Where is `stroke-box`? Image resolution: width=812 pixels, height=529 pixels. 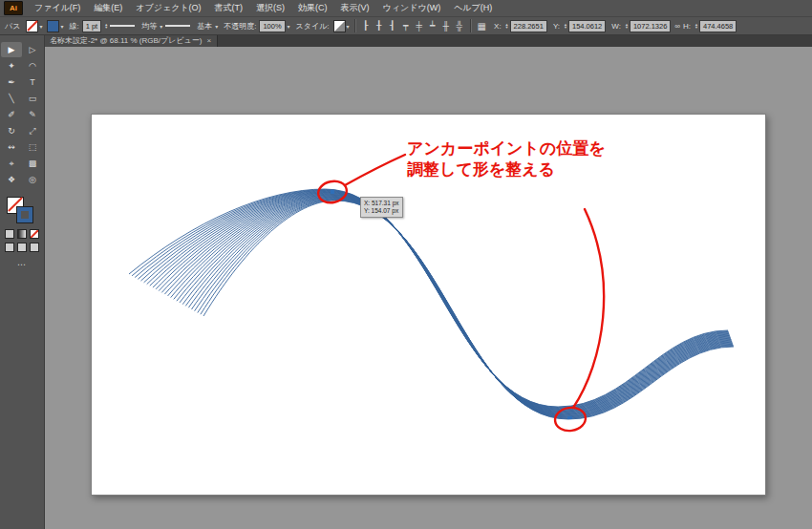 stroke-box is located at coordinates (25, 215).